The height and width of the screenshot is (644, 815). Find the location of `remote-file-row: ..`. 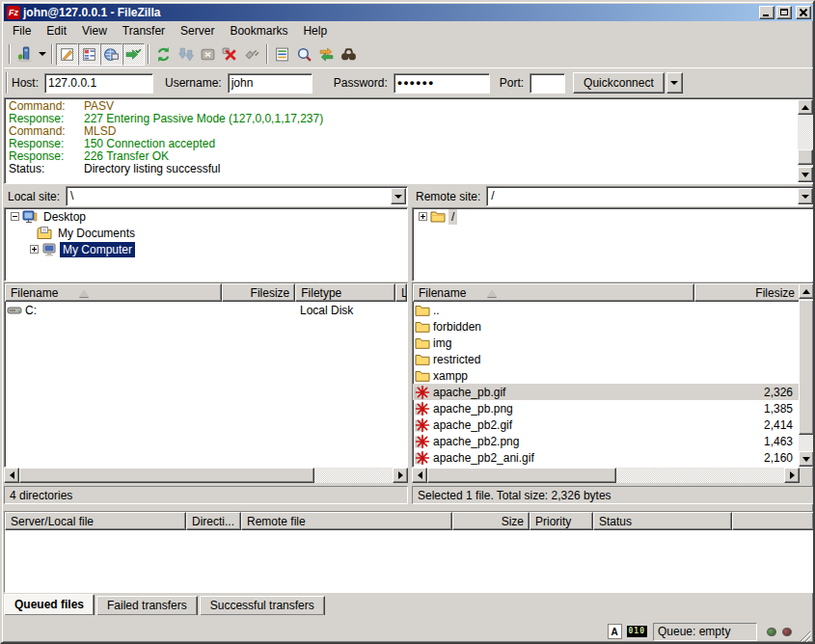

remote-file-row: .. is located at coordinates (607, 310).